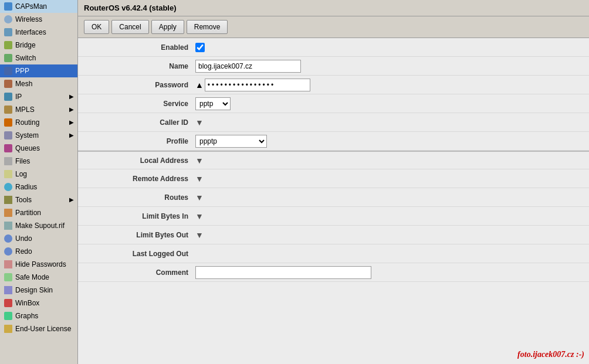 The width and height of the screenshot is (589, 364). What do you see at coordinates (392, 141) in the screenshot?
I see `profile-value: ppptp default default-encryption` at bounding box center [392, 141].